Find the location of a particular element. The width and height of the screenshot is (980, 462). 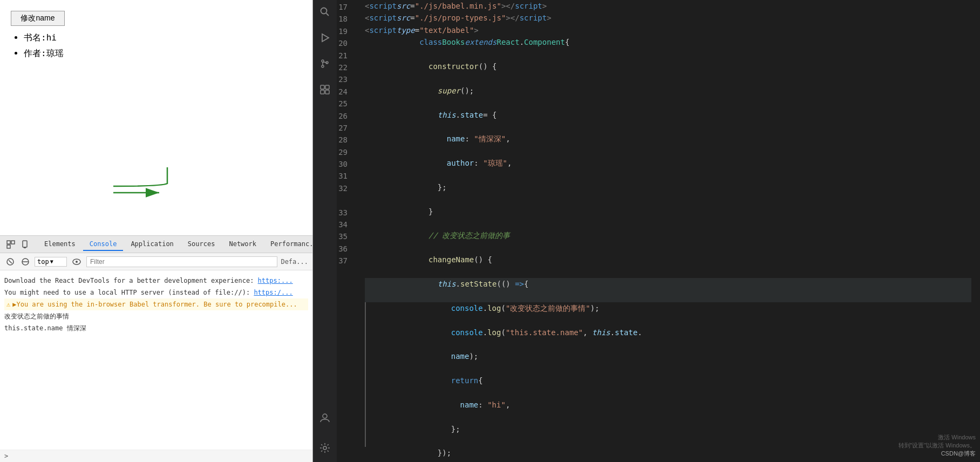

code-line-32: console.log("this.state.name", this.stat… is located at coordinates (668, 339).